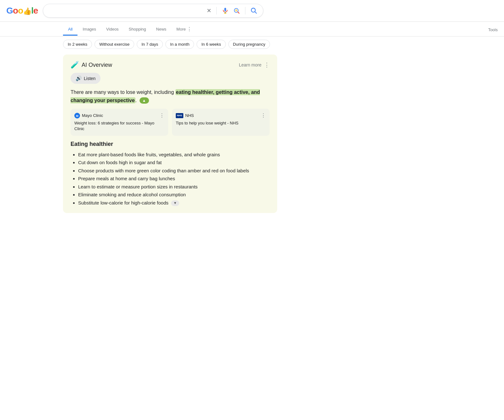  Describe the element at coordinates (249, 44) in the screenshot. I see `chip-pregnancy: During pregnancy` at that location.